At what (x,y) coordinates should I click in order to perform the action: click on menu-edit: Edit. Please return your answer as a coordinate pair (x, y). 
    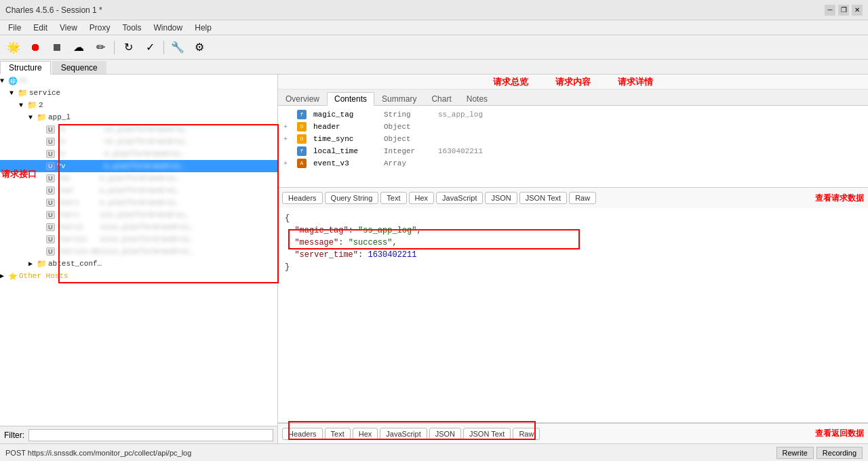
    Looking at the image, I should click on (41, 28).